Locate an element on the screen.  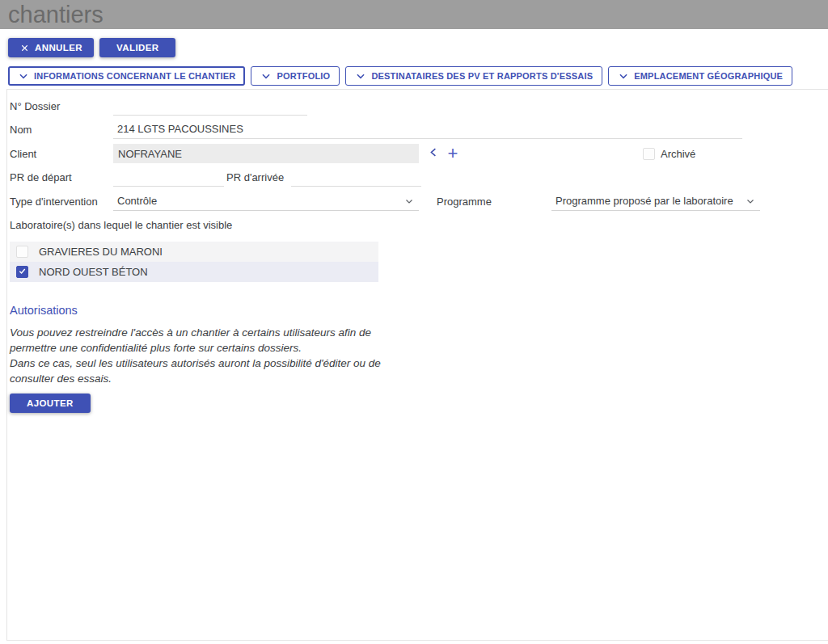
tab-emplacement-geographique: EMPLACEMENT GÉOGRAPHIQUE is located at coordinates (700, 76).